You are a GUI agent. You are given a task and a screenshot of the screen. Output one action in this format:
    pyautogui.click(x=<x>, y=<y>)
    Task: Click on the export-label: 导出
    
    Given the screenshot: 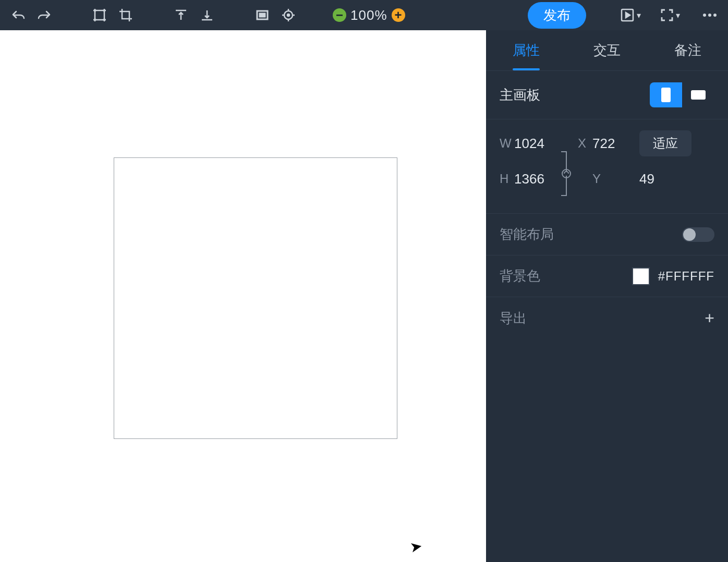 What is the action you would take?
    pyautogui.click(x=513, y=318)
    